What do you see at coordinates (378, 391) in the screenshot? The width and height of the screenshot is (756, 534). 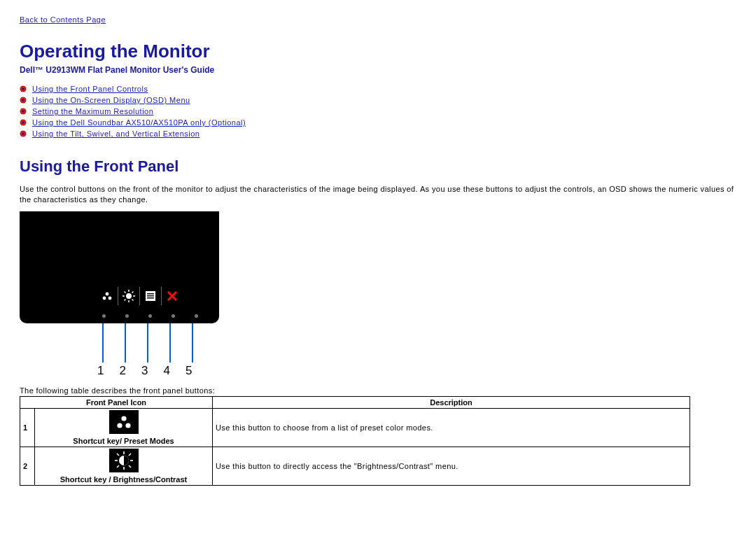 I see `table-caption: The following table describes the front …` at bounding box center [378, 391].